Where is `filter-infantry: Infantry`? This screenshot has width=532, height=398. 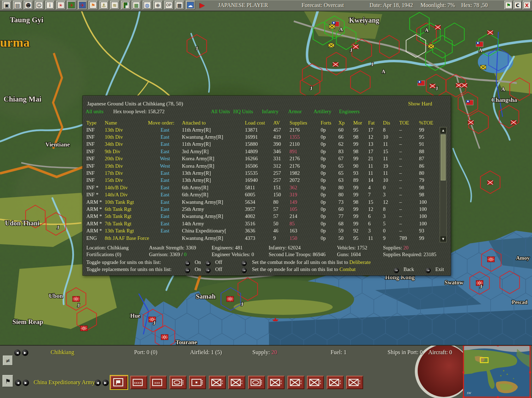
filter-infantry: Infantry is located at coordinates (270, 112).